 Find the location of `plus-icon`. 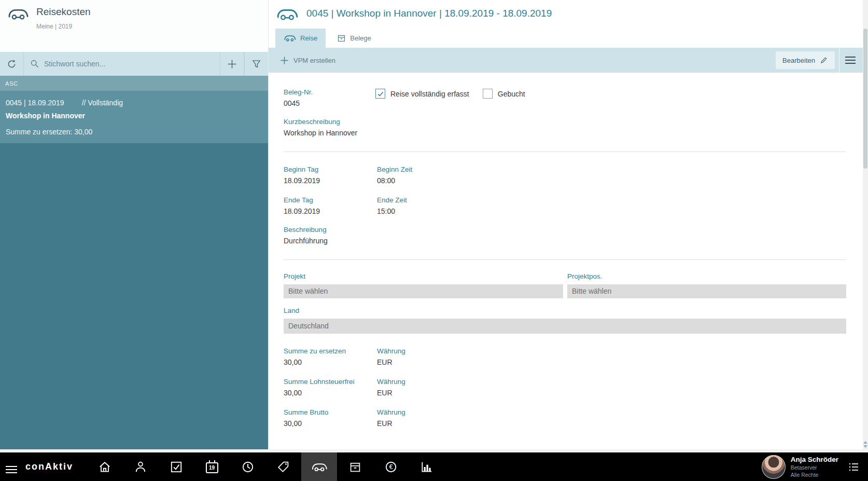

plus-icon is located at coordinates (232, 64).